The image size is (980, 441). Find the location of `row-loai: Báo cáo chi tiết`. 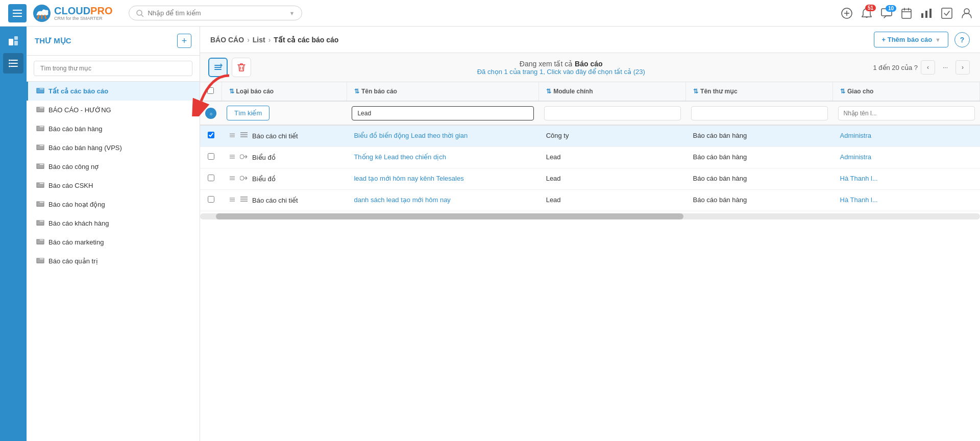

row-loai: Báo cáo chi tiết is located at coordinates (284, 200).